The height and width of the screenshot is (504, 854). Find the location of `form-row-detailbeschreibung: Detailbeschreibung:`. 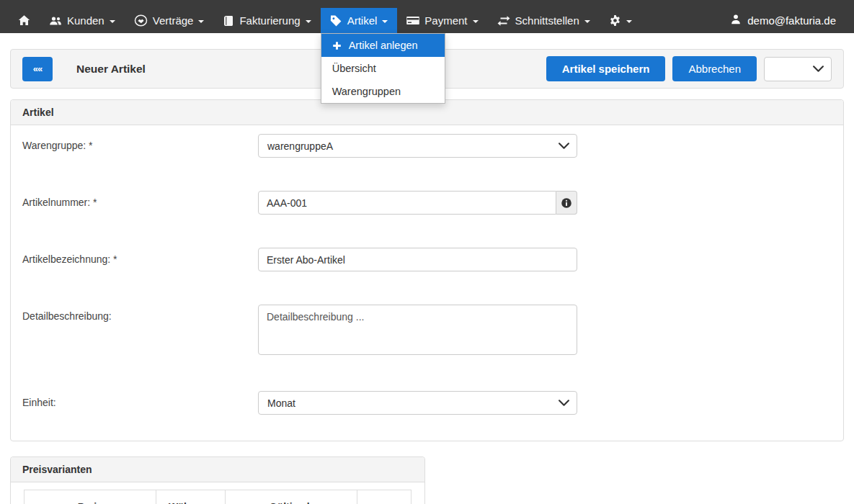

form-row-detailbeschreibung: Detailbeschreibung: is located at coordinates (427, 331).